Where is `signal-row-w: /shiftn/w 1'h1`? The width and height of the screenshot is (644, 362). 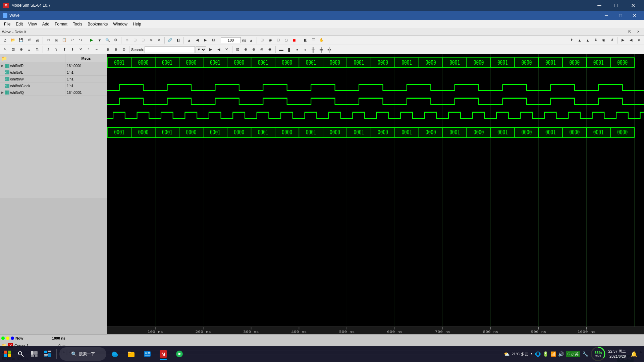
signal-row-w: /shiftn/w 1'h1 is located at coordinates (53, 79).